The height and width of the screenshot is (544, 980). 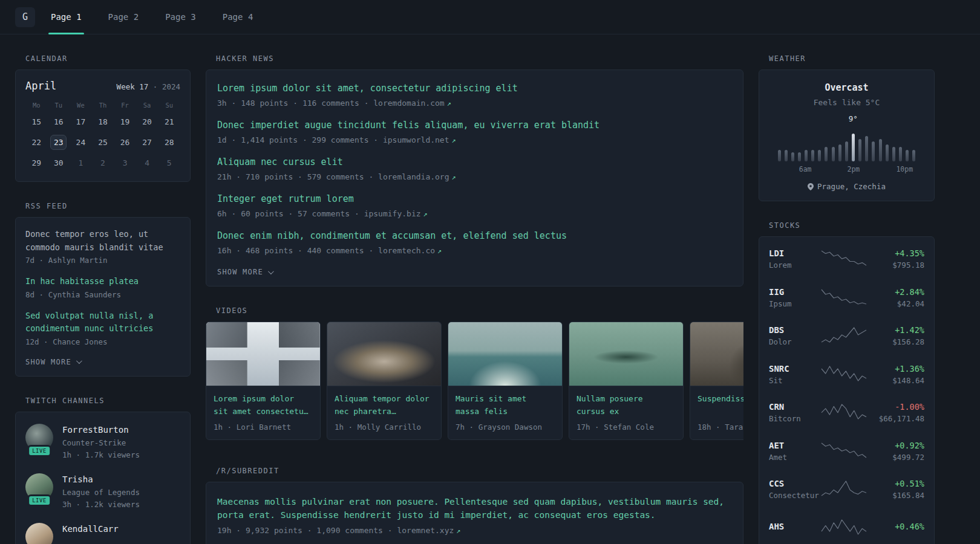 What do you see at coordinates (474, 250) in the screenshot?
I see `feed-item-meta: 16h · 468 points · 440 comments · loremt…` at bounding box center [474, 250].